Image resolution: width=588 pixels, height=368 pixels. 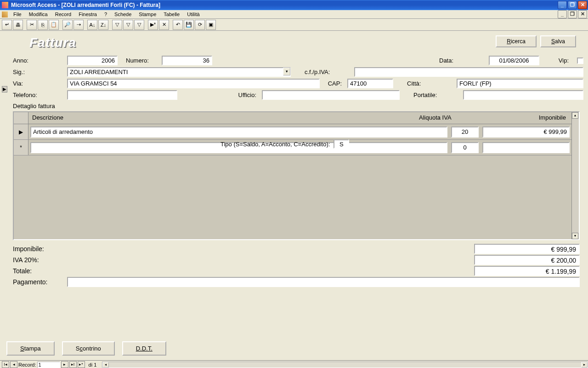 What do you see at coordinates (88, 14) in the screenshot?
I see `menu-finestra: Finestra` at bounding box center [88, 14].